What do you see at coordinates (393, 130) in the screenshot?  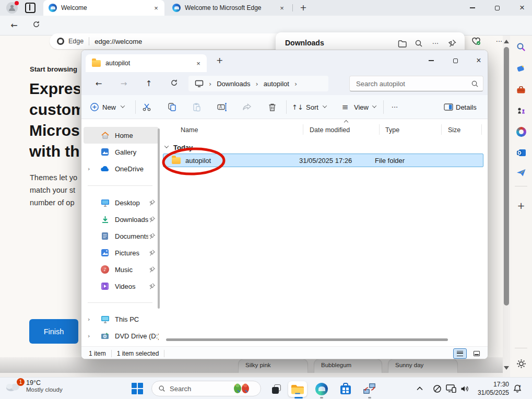 I see `column-header-type: Type` at bounding box center [393, 130].